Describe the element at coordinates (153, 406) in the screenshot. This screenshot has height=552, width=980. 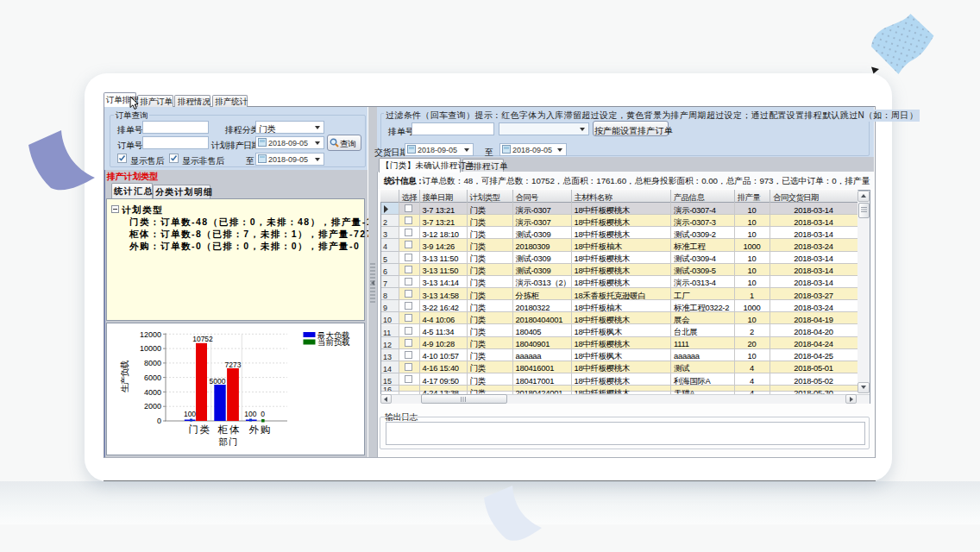
I see `svg-text: 2000` at that location.